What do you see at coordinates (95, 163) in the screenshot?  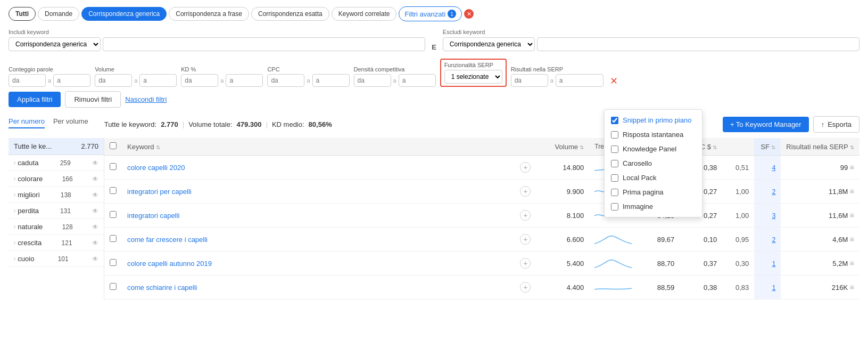 I see `eye-caduta-icon: 👁` at bounding box center [95, 163].